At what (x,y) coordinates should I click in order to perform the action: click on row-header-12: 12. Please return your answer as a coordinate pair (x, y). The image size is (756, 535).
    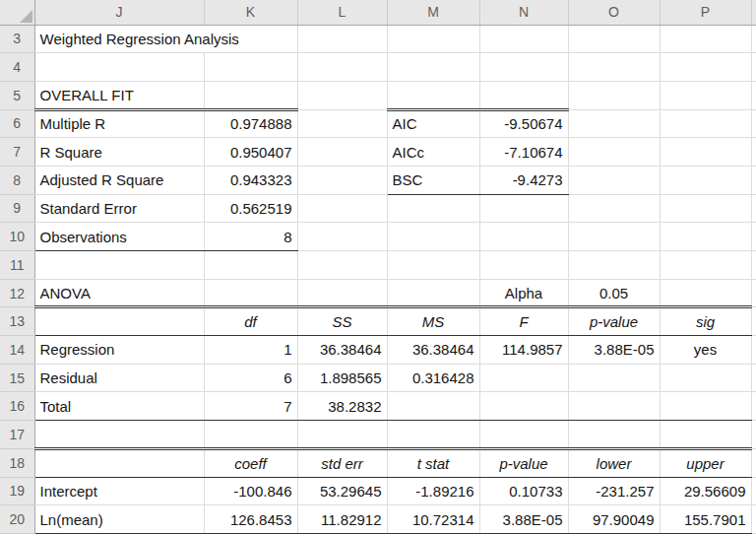
    Looking at the image, I should click on (18, 294).